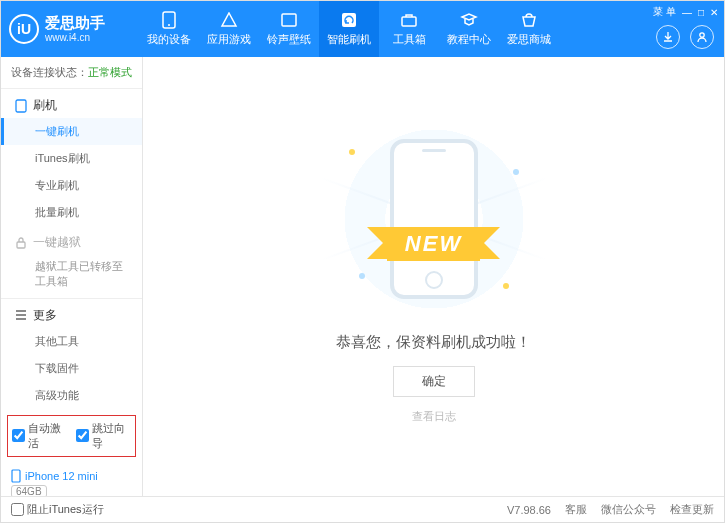  What do you see at coordinates (434, 219) in the screenshot?
I see `phone-illustration-icon` at bounding box center [434, 219].